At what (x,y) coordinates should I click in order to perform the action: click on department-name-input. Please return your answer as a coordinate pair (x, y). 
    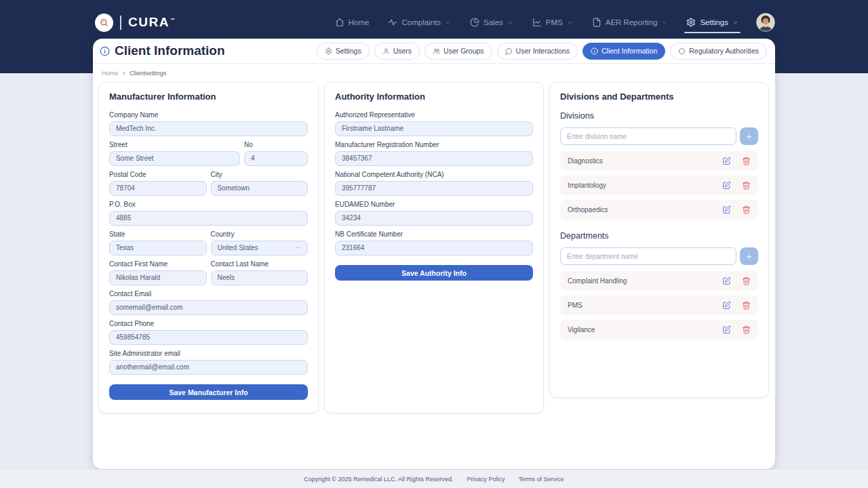
    Looking at the image, I should click on (648, 256).